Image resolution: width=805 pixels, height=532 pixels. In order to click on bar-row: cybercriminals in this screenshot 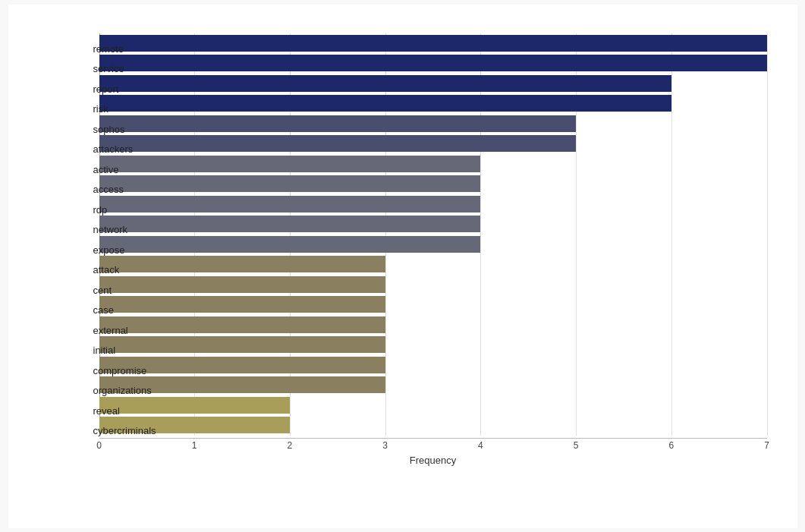, I will do `click(433, 425)`.